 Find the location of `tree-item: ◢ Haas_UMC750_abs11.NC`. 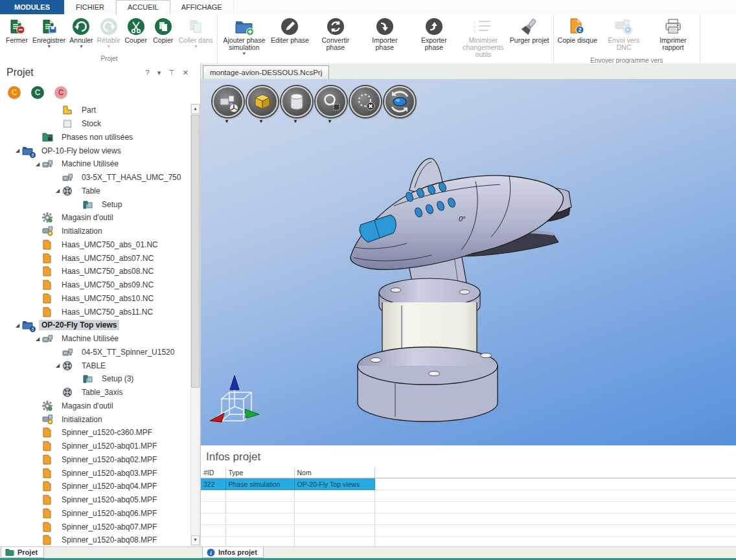

tree-item: ◢ Haas_UMC750_abs11.NC is located at coordinates (96, 312).